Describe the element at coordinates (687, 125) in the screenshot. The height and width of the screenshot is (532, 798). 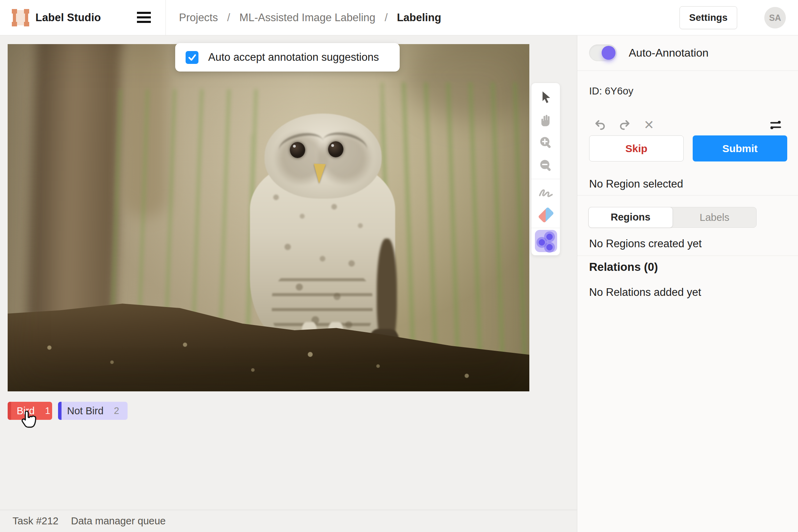
I see `history-controls: ✕` at that location.